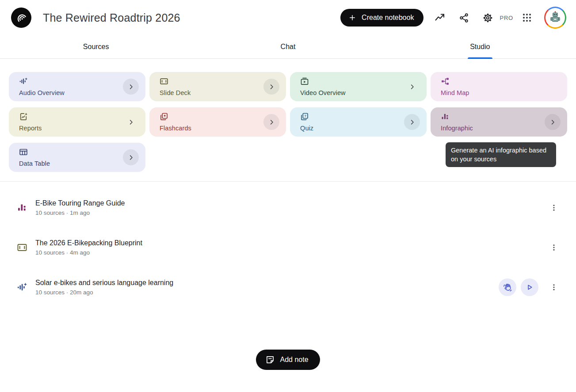  Describe the element at coordinates (289, 243) in the screenshot. I see `note-title: The 2026 E-Bikepacking Blueprint` at that location.